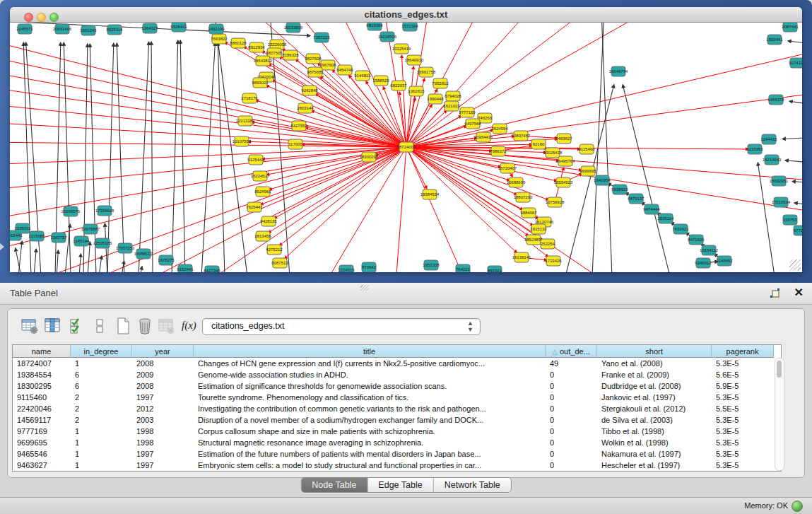 The width and height of the screenshot is (812, 514). Describe the element at coordinates (123, 326) in the screenshot. I see `new-column-icon` at that location.